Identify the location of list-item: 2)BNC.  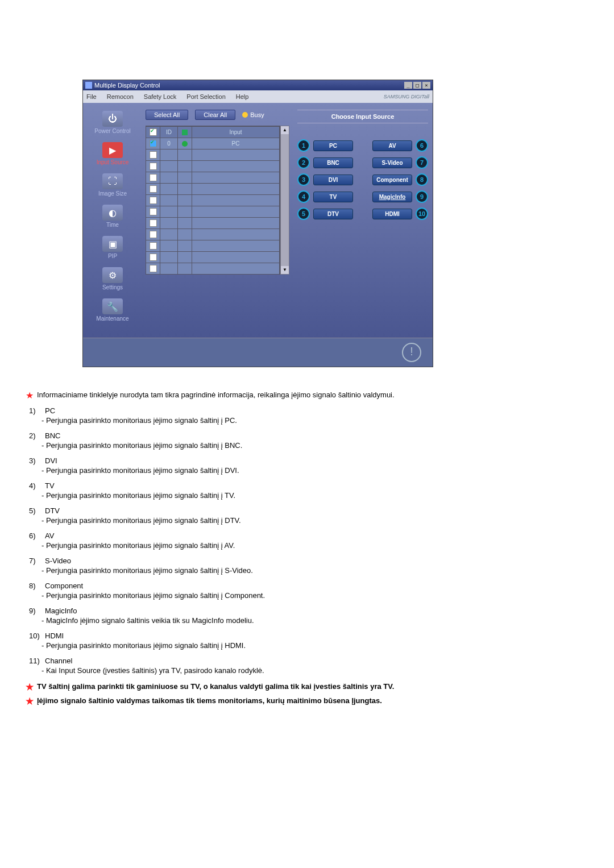
(322, 435).